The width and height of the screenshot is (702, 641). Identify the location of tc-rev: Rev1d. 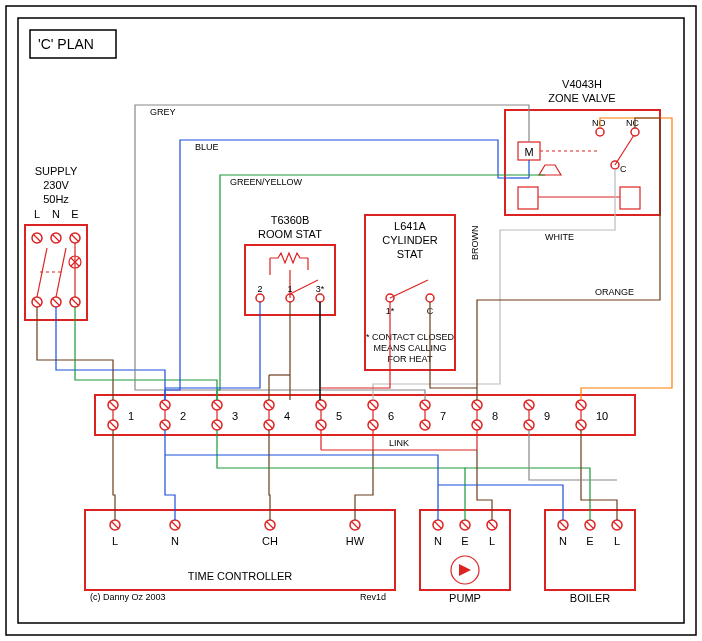
(373, 597).